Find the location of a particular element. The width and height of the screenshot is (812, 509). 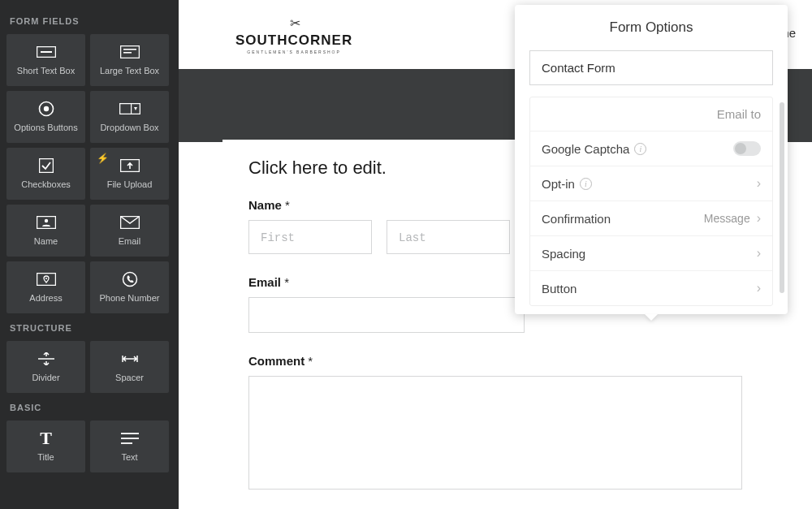

first-name-input is located at coordinates (310, 237).